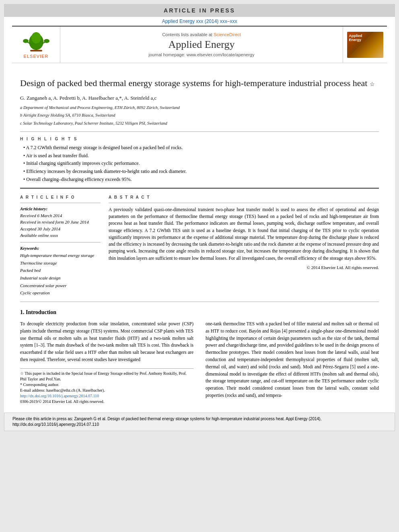  What do you see at coordinates (244, 234) in the screenshot?
I see `abstract-text: A previously validated quasi-one-dimensi…` at bounding box center [244, 234].